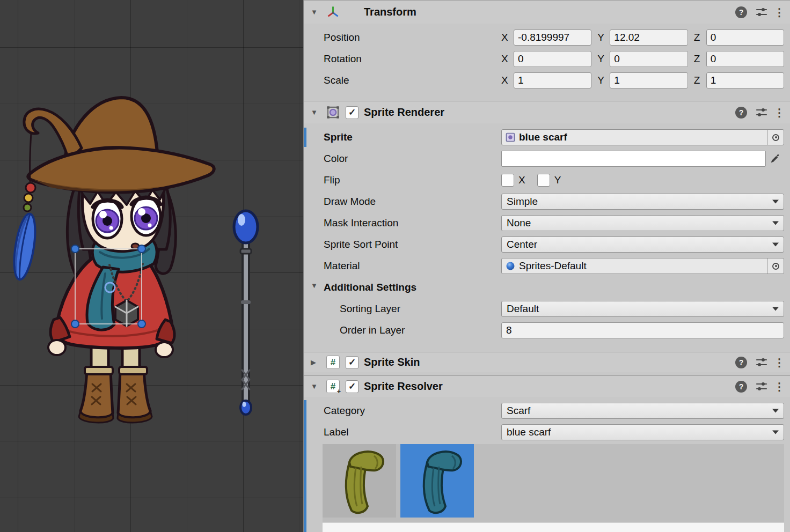 The width and height of the screenshot is (790, 532). What do you see at coordinates (437, 481) in the screenshot?
I see `sprite-thumbnail-blue-scarf` at bounding box center [437, 481].